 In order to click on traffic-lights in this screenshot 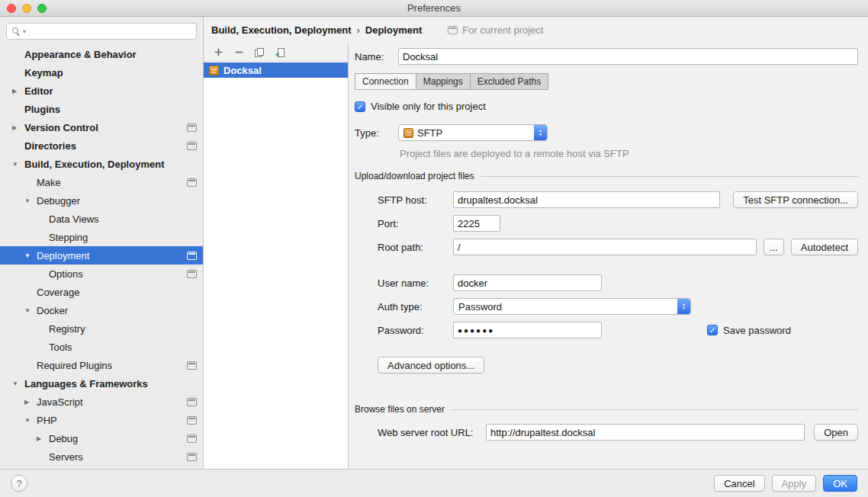, I will do `click(27, 8)`.